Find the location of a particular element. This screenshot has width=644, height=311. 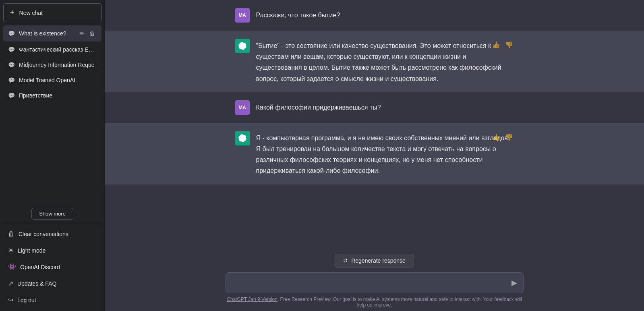

conversation-item: 💬 Midjourney Information Reque is located at coordinates (52, 65).